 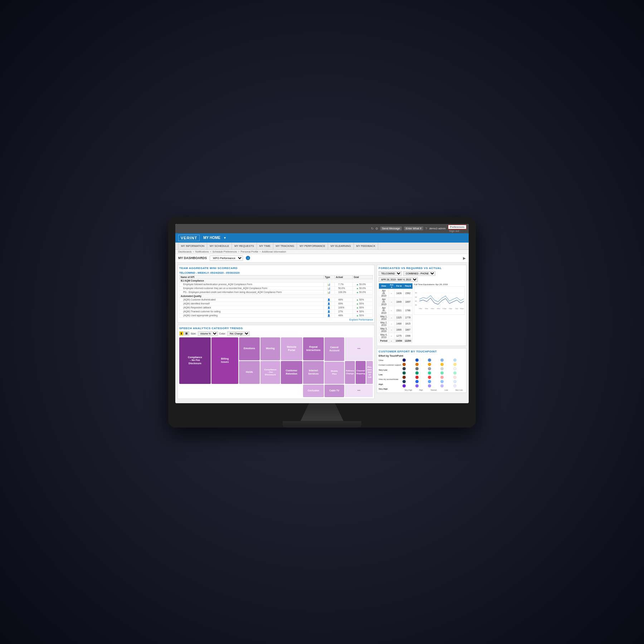 I want to click on col-actual: Actual, so click(x=343, y=277).